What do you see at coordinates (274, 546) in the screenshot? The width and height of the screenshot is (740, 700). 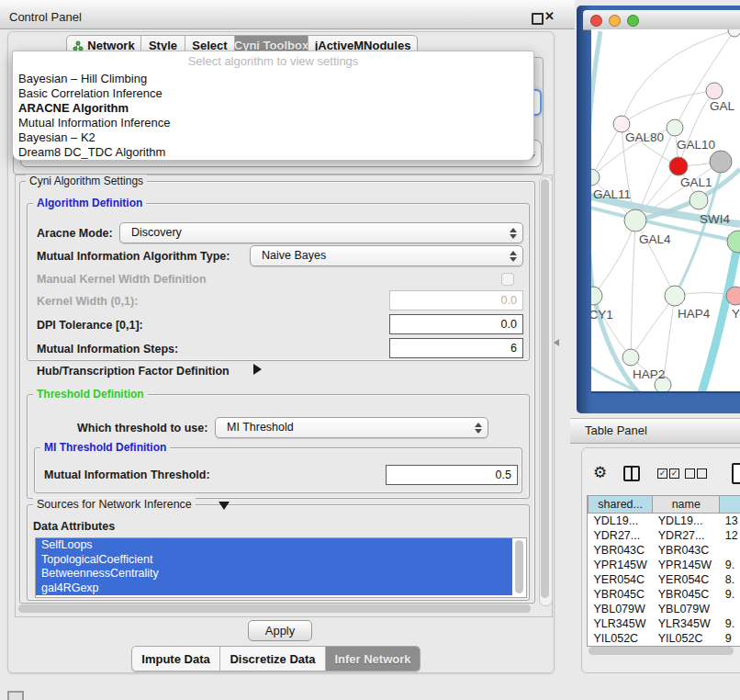 I see `attribute-list-item: SelfLoops` at bounding box center [274, 546].